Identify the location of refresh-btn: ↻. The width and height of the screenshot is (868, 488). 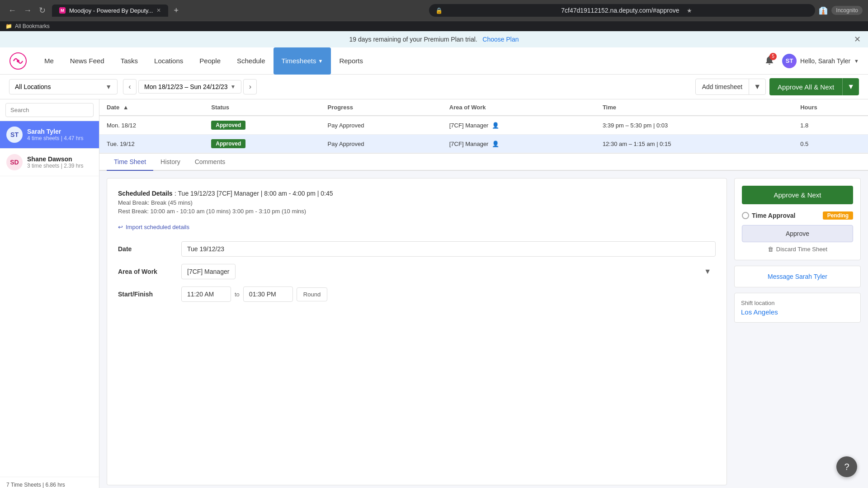
(42, 10).